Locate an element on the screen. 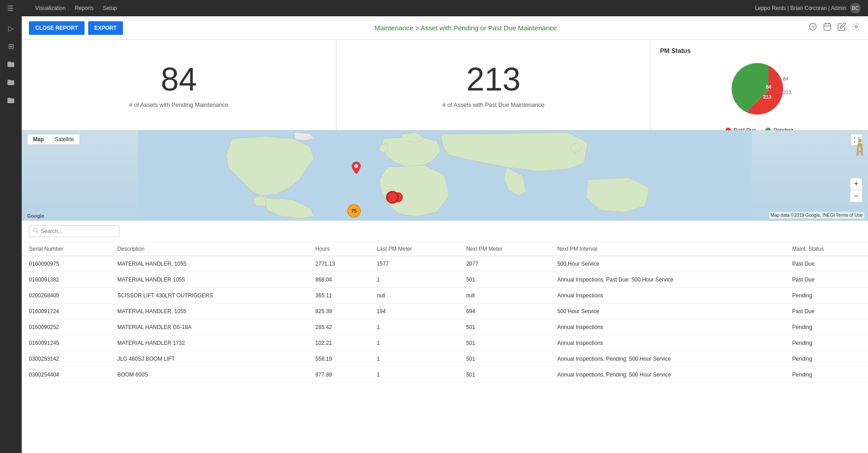 The image size is (868, 453). nav-items: Visualization Reports Setup is located at coordinates (386, 8).